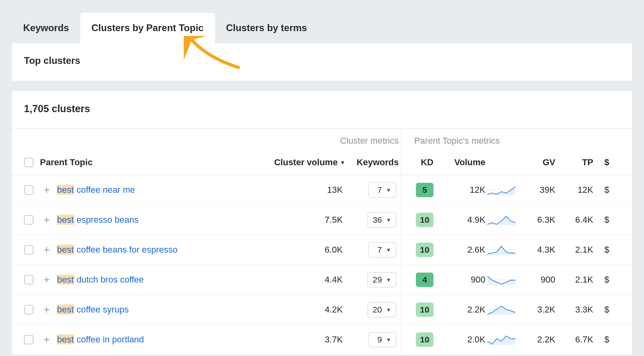 Image resolution: width=644 pixels, height=356 pixels. Describe the element at coordinates (148, 28) in the screenshot. I see `tab-clusters-parent-topic: Clusters by Parent Topic` at that location.